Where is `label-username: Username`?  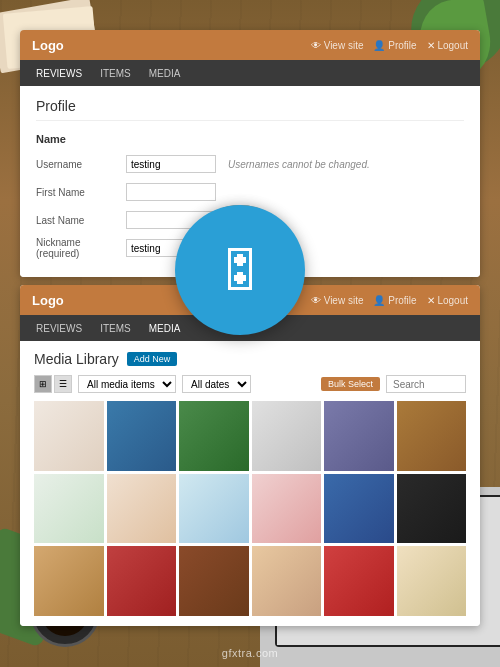
label-username: Username is located at coordinates (81, 164).